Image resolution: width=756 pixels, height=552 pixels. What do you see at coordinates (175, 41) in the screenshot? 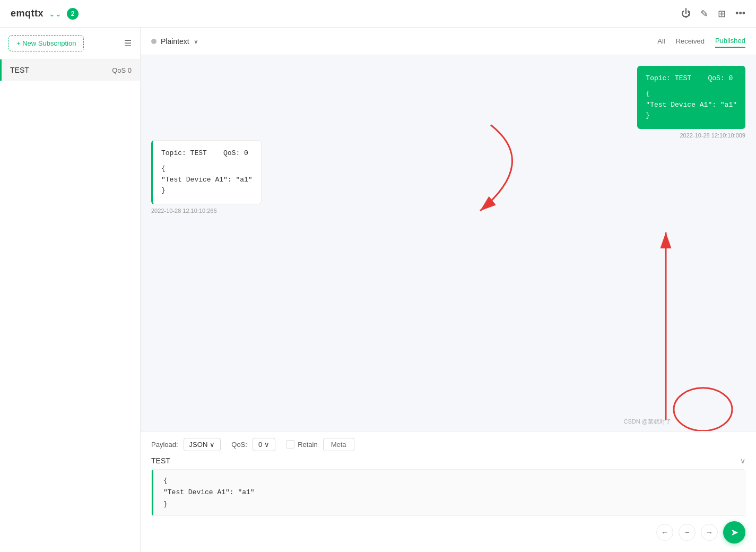
I see `connection-status: Plaintext ∨` at bounding box center [175, 41].